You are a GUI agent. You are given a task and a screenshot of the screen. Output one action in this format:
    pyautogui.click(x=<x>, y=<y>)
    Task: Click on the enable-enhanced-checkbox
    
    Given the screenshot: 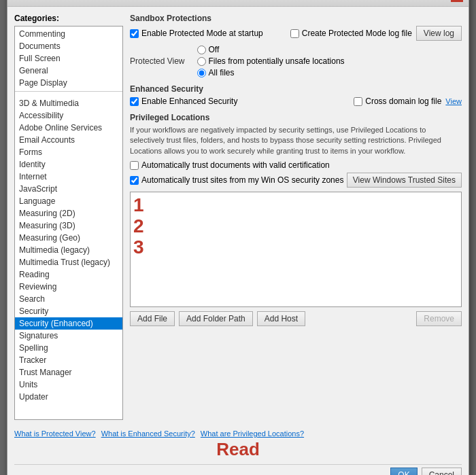 What is the action you would take?
    pyautogui.click(x=135, y=102)
    